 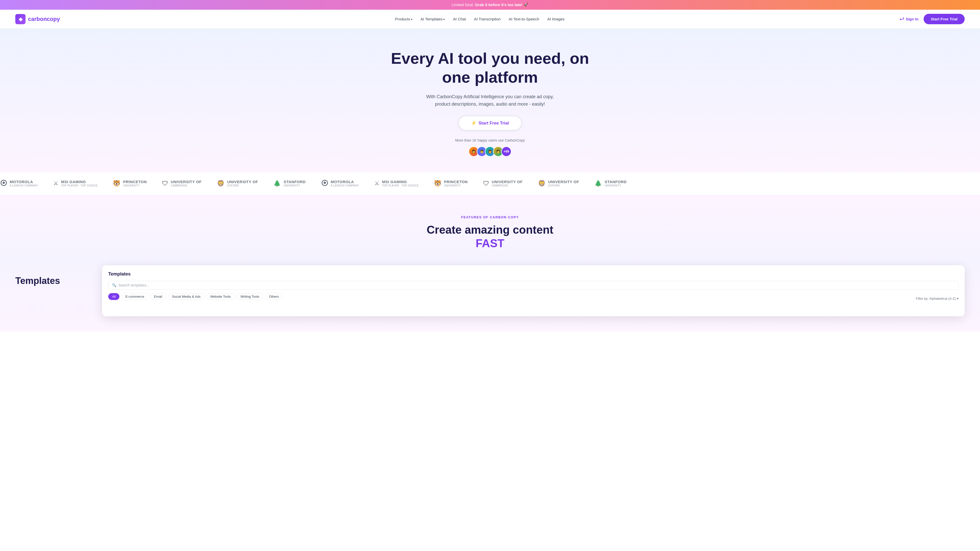 What do you see at coordinates (289, 183) in the screenshot?
I see `logo-stanford-1: 🌲 Stanford University` at bounding box center [289, 183].